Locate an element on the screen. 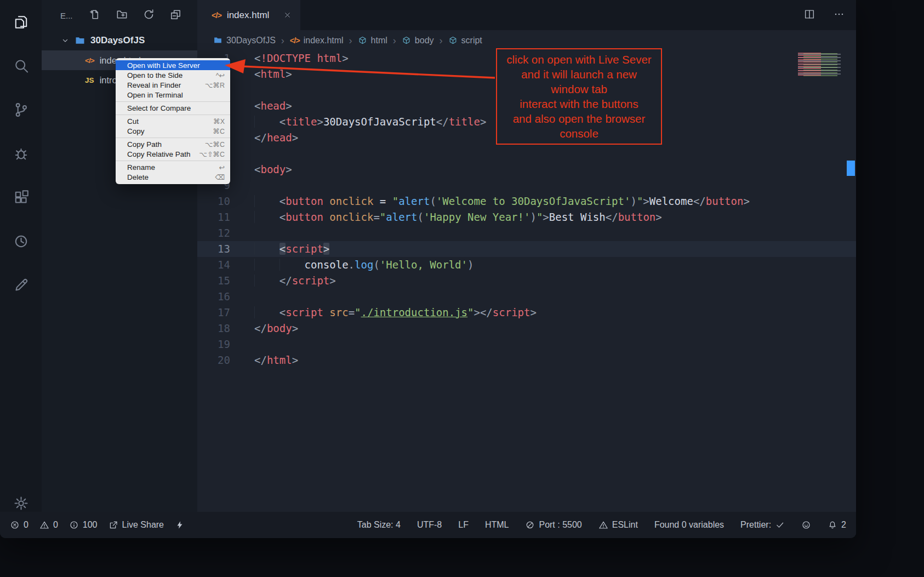 The height and width of the screenshot is (577, 924). status-item-warnings: 0 is located at coordinates (49, 525).